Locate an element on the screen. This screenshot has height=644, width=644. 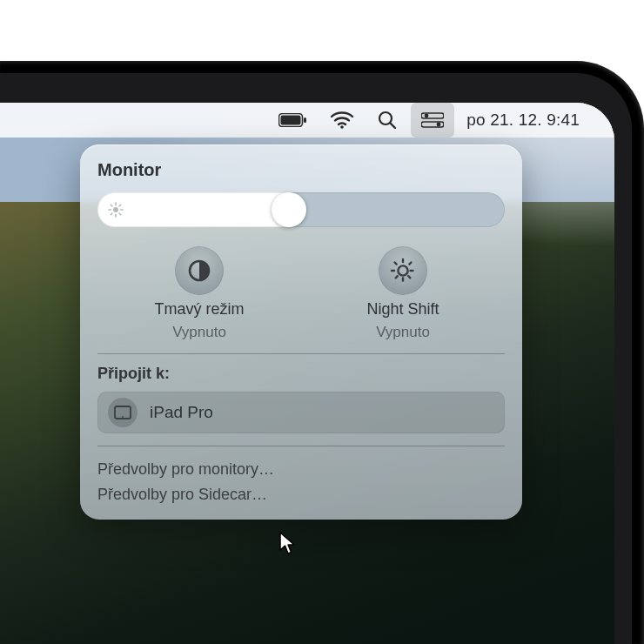
night-shift-state: Vypnuto is located at coordinates (403, 332).